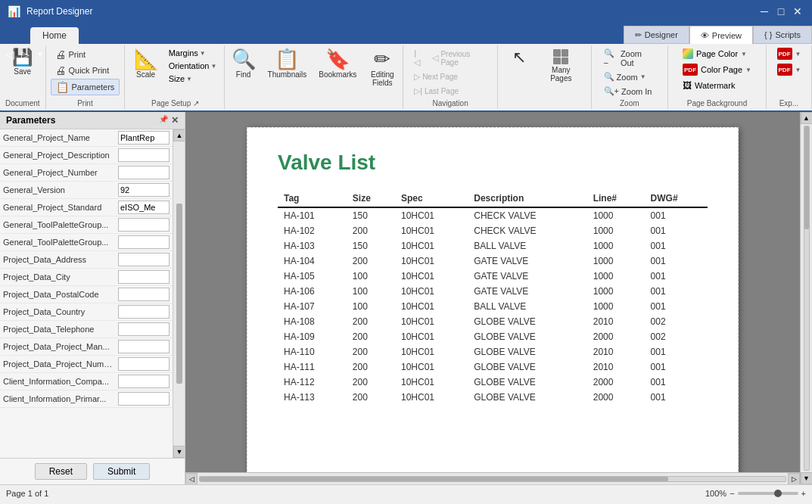  What do you see at coordinates (732, 493) in the screenshot?
I see `zoom-decrease: −` at bounding box center [732, 493].